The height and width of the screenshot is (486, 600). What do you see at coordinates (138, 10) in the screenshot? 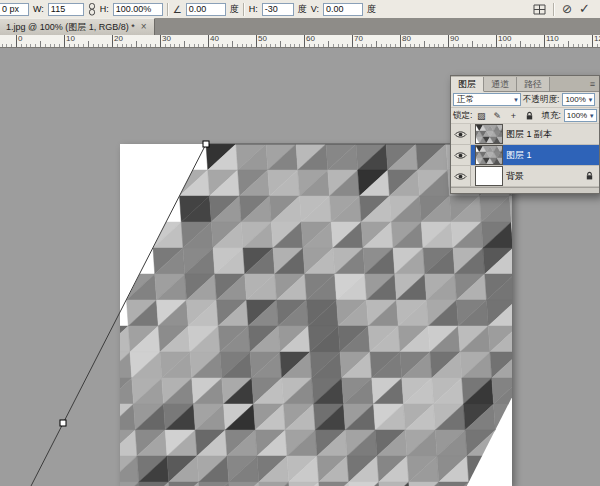
I see `height-input: 100.00%` at bounding box center [138, 10].